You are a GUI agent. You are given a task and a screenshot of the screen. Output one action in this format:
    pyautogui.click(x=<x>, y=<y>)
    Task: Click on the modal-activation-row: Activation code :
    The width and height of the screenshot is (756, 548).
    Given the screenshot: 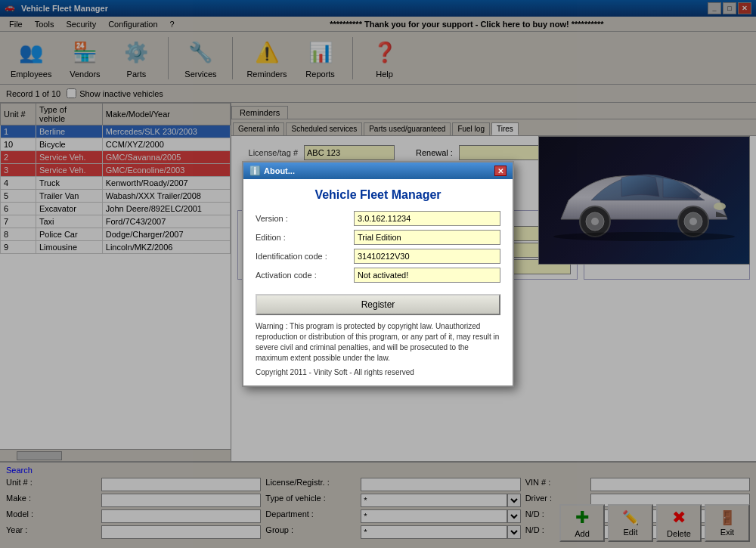 What is the action you would take?
    pyautogui.click(x=378, y=275)
    